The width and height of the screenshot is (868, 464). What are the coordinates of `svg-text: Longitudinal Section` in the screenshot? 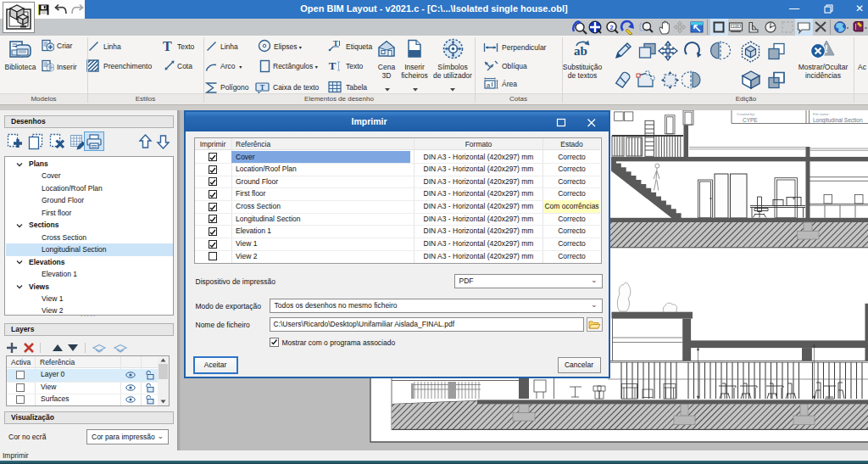 It's located at (837, 120).